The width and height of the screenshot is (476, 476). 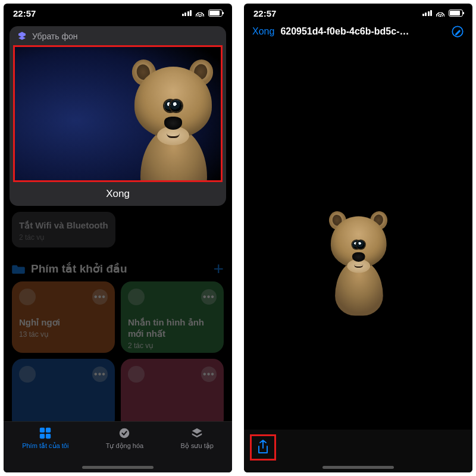 What do you see at coordinates (27, 374) in the screenshot?
I see `waveform-icon` at bounding box center [27, 374].